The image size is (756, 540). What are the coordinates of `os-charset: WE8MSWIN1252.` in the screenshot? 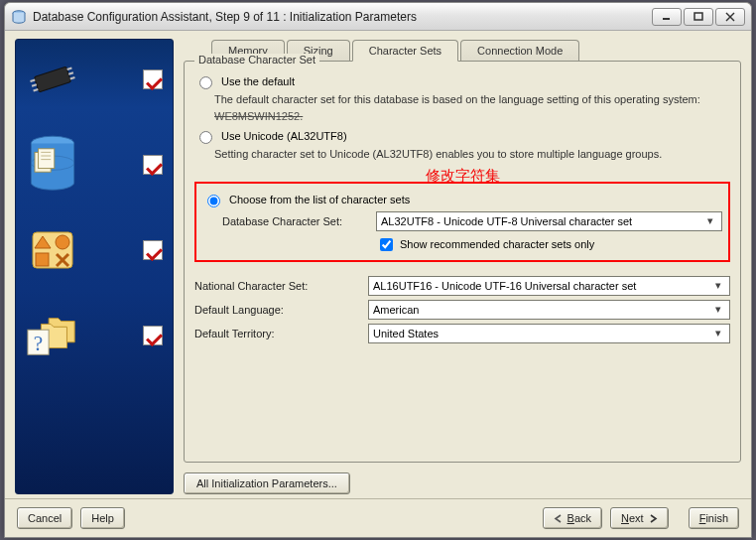 It's located at (258, 116).